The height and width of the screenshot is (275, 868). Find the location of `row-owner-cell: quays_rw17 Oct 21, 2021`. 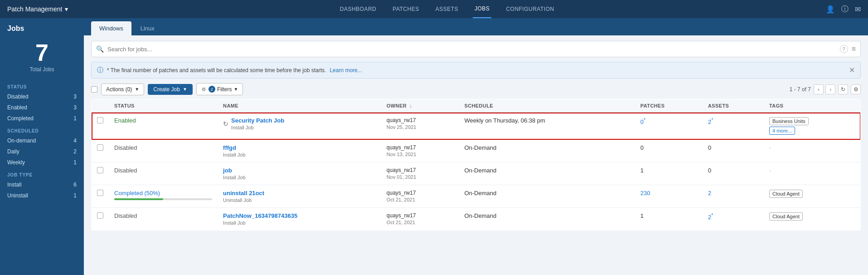

row-owner-cell: quays_rw17 Oct 21, 2021 is located at coordinates (420, 219).